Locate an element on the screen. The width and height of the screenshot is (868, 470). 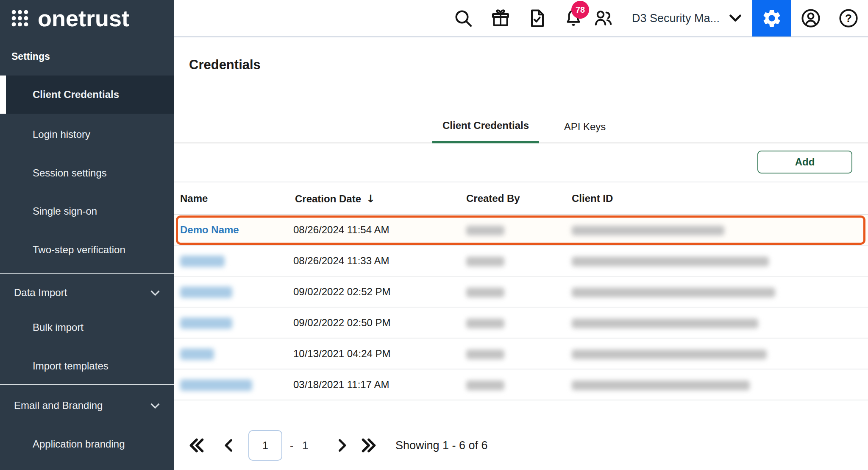
tab-client-credentials: Client Credentials is located at coordinates (486, 127).